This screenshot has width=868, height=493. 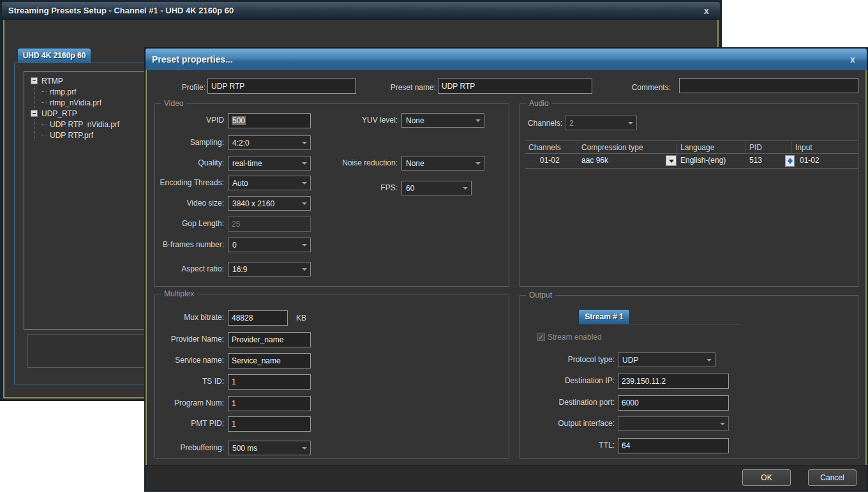 What do you see at coordinates (576, 402) in the screenshot?
I see `destination-port-label: Destination port:` at bounding box center [576, 402].